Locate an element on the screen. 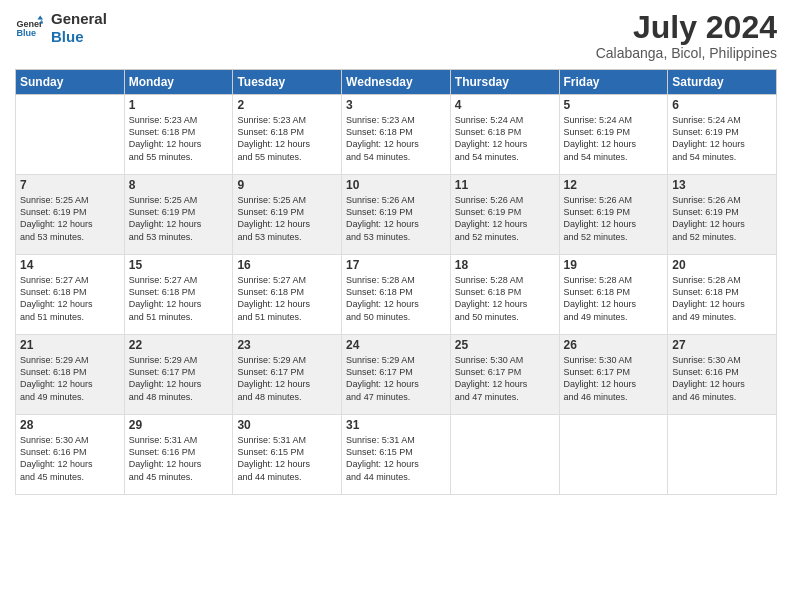 This screenshot has width=792, height=612. title-section: July 2024 Calabanga, Bicol, Philippines is located at coordinates (686, 36).